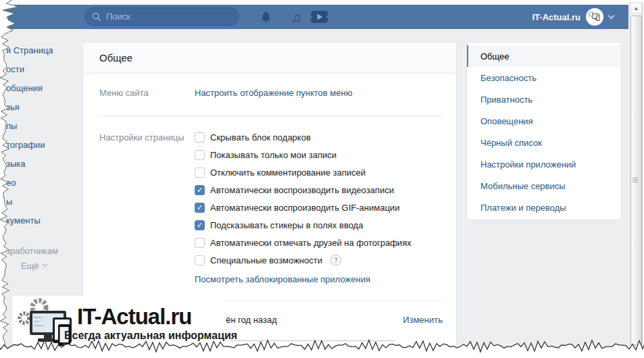 This screenshot has height=358, width=644. Describe the element at coordinates (261, 138) in the screenshot. I see `checkbox-label: Скрывать блок подарков` at that location.